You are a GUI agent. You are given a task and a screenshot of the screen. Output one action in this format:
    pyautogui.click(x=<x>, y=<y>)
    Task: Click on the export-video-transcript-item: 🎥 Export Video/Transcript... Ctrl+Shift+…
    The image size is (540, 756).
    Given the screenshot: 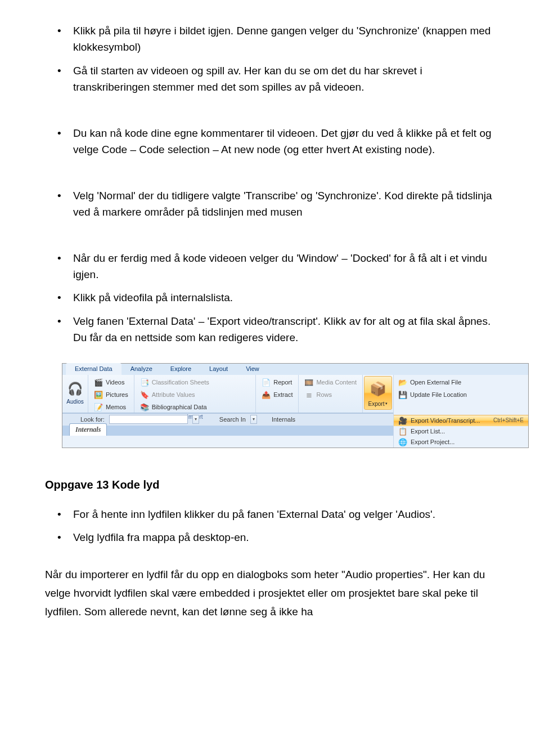 What is the action you would take?
    pyautogui.click(x=461, y=421)
    